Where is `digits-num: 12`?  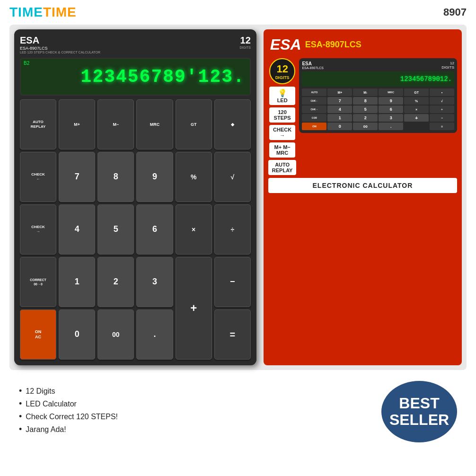
digits-num: 12 is located at coordinates (282, 69).